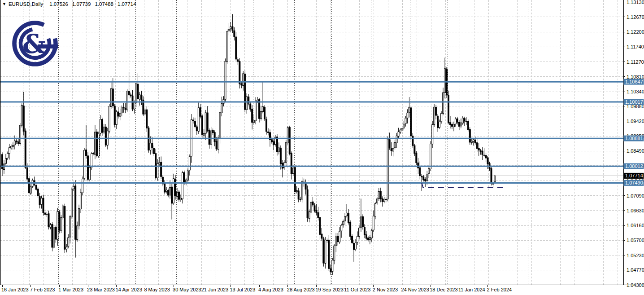 The image size is (644, 295). I want to click on price-tick-label: 1.13130, so click(635, 3).